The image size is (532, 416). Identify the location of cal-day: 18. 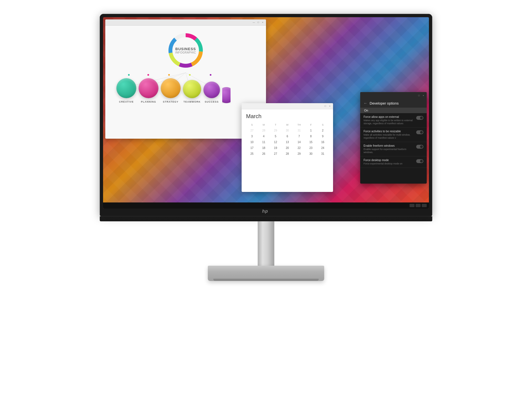
(264, 148).